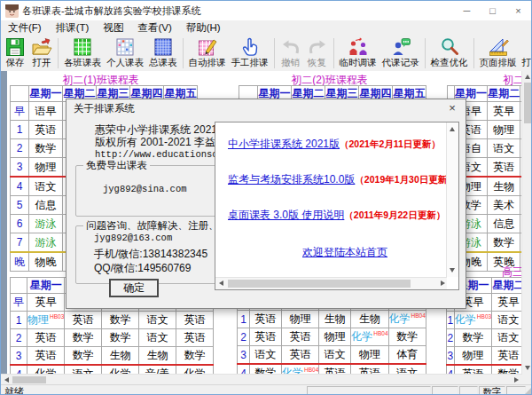 Image resolution: width=532 pixels, height=395 pixels. I want to click on panel-vertical-scrollbar, so click(452, 200).